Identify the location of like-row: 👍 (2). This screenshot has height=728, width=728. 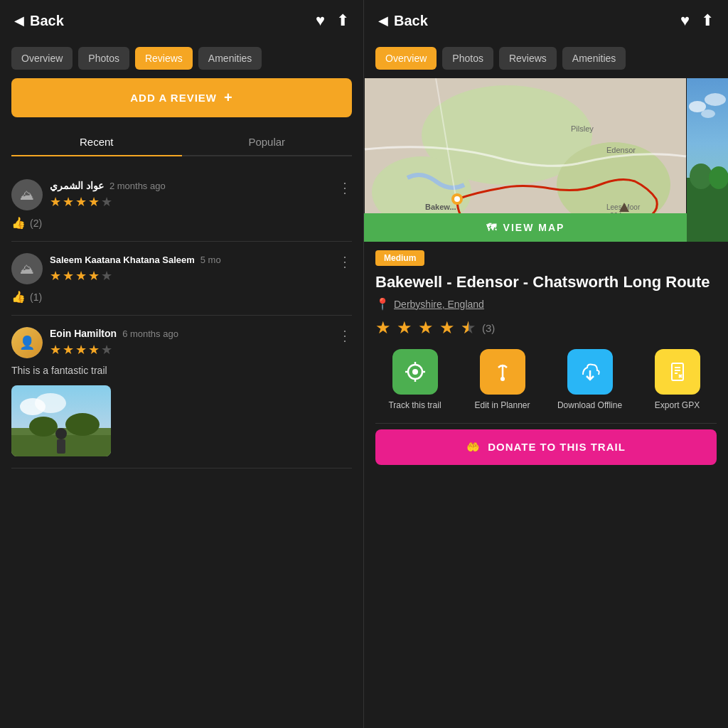
(182, 223).